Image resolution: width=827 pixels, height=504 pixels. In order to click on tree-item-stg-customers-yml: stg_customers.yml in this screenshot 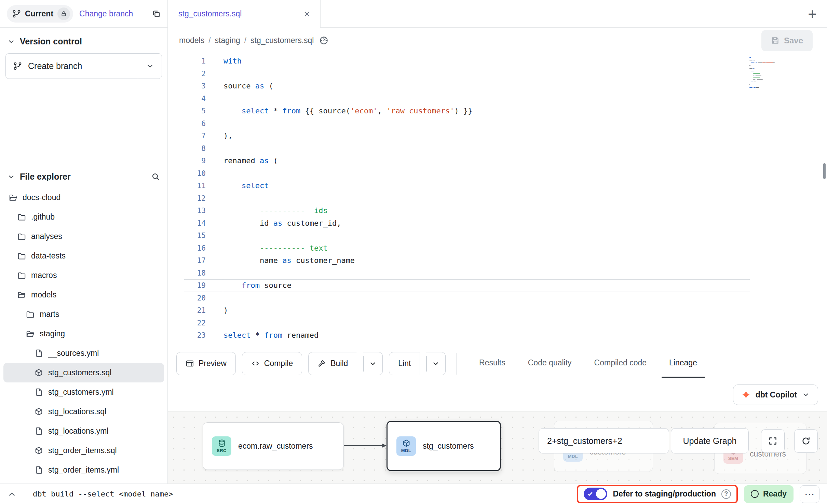, I will do `click(84, 392)`.